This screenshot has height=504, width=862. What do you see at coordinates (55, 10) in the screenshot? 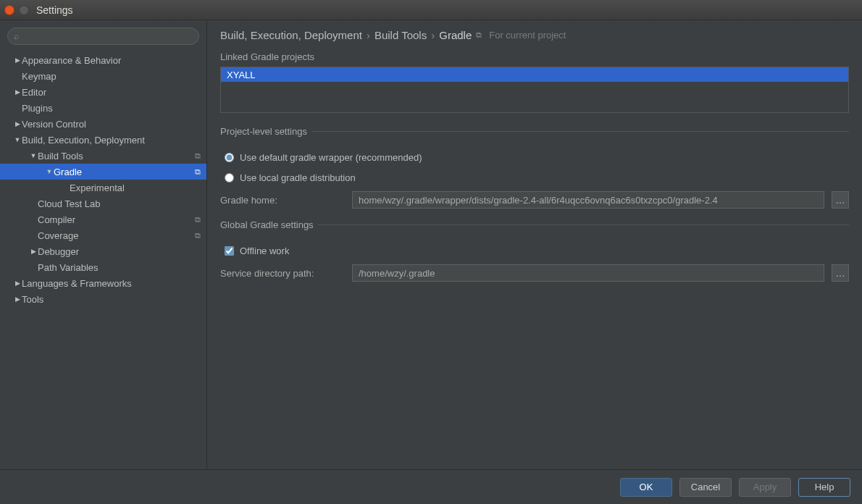
I see `window-title: Settings` at bounding box center [55, 10].